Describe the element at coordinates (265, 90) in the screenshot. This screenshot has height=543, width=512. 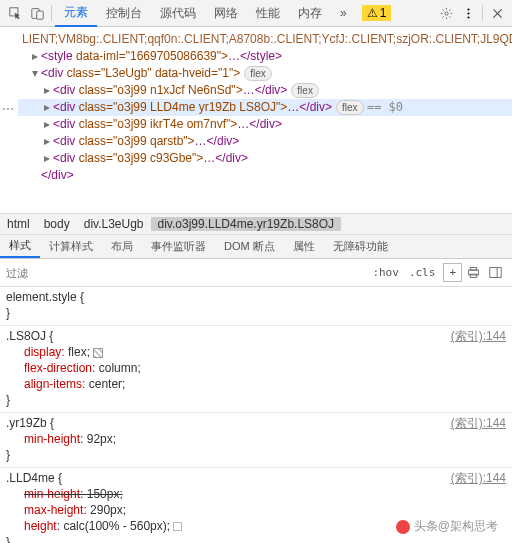
I see `dom-node: ▸<div class="o3j99 n1xJcf Ne6nSd">…</div…` at that location.